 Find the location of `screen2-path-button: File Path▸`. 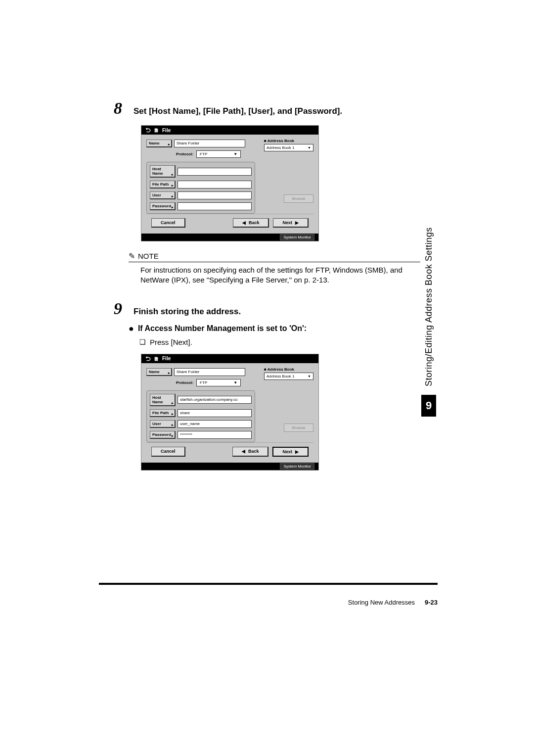

screen2-path-button: File Path▸ is located at coordinates (163, 413).